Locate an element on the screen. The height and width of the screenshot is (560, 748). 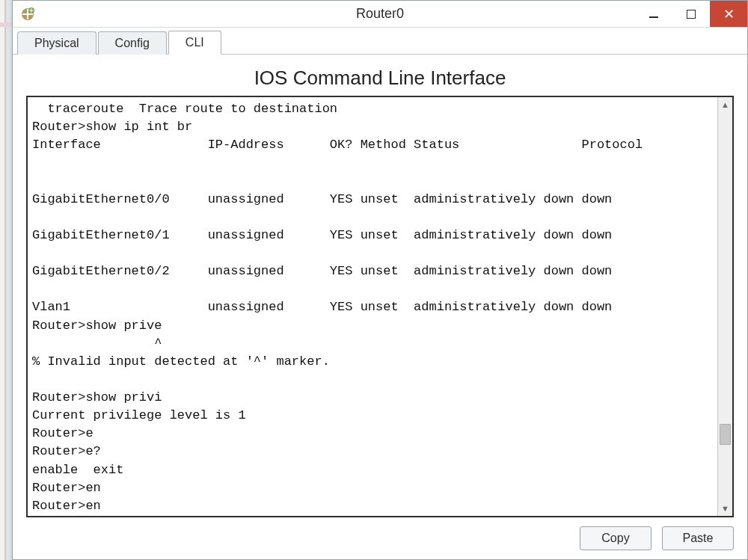
scroll-thumb is located at coordinates (726, 434).